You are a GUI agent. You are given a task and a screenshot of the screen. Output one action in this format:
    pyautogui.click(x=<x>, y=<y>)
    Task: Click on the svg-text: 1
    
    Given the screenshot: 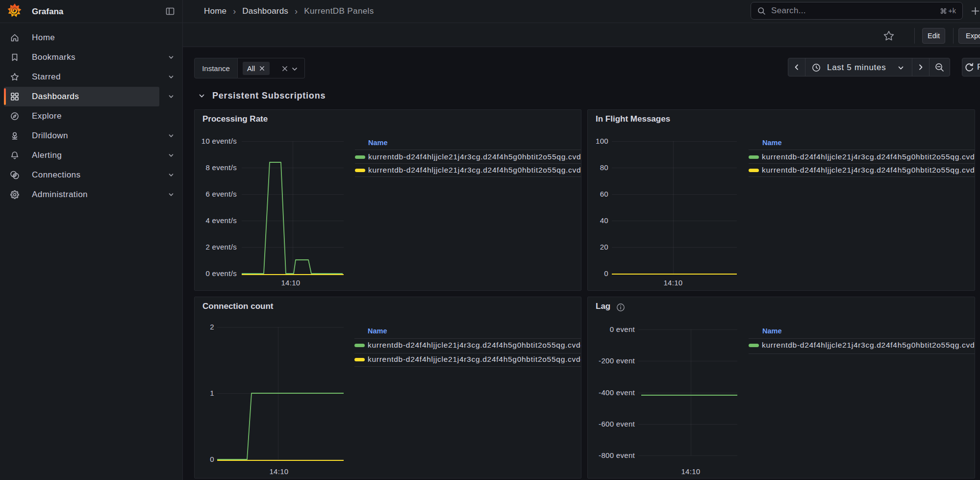 What is the action you would take?
    pyautogui.click(x=212, y=393)
    